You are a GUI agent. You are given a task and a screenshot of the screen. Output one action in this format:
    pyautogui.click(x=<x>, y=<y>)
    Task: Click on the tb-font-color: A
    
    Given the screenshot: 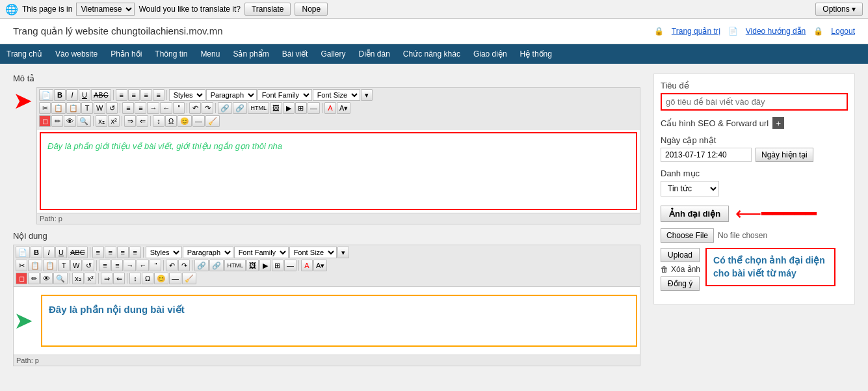 What is the action you would take?
    pyautogui.click(x=330, y=108)
    